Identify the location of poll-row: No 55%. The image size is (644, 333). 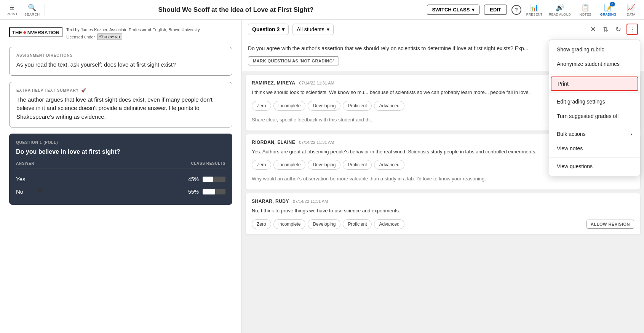
(121, 192).